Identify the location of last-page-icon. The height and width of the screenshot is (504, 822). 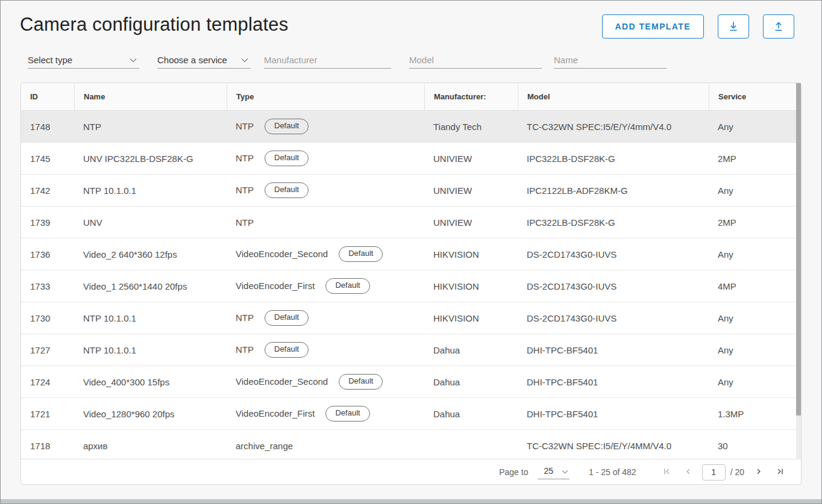
(780, 472).